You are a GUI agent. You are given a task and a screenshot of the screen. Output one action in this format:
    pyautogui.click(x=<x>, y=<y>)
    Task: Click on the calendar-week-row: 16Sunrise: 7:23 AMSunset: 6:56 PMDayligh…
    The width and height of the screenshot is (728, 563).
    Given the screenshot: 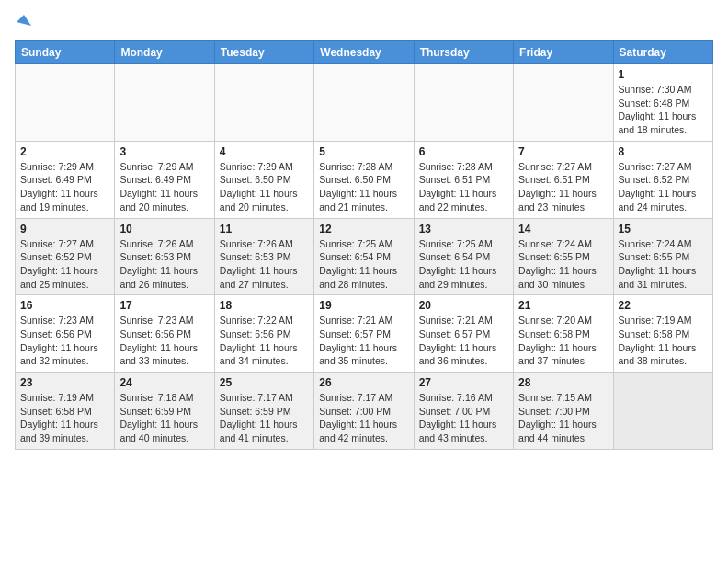 What is the action you would take?
    pyautogui.click(x=364, y=334)
    